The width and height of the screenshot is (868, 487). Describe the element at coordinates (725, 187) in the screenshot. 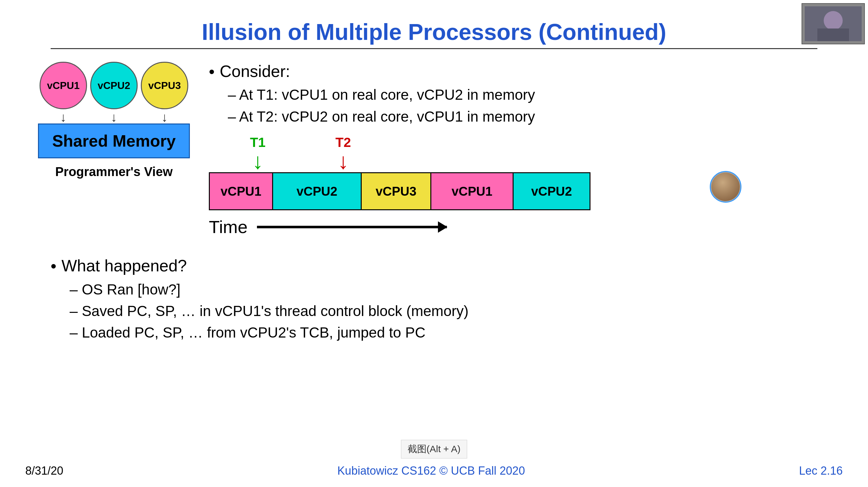

I see `avatar` at that location.